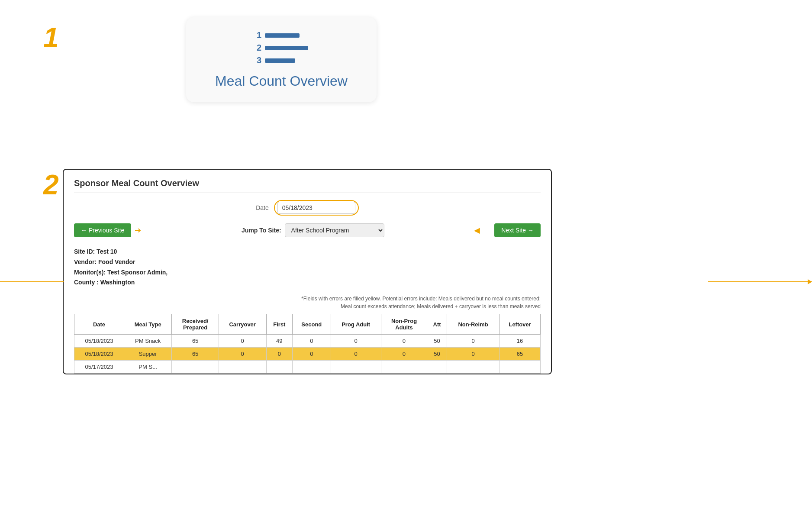 The image size is (812, 519). Describe the element at coordinates (307, 344) in the screenshot. I see `meal-table: Date Meal Type Received/Prepared Carryov…` at that location.